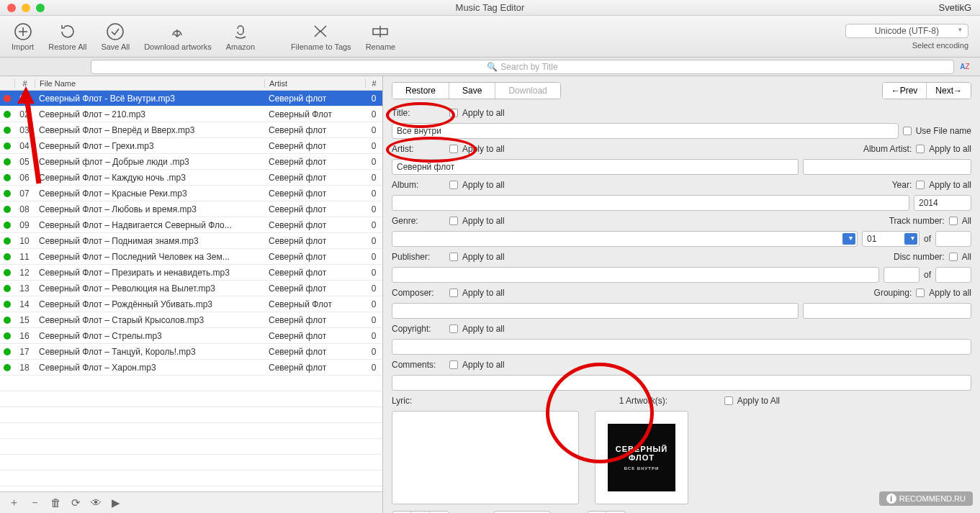  What do you see at coordinates (24, 289) in the screenshot?
I see `row-num: 13` at bounding box center [24, 289].